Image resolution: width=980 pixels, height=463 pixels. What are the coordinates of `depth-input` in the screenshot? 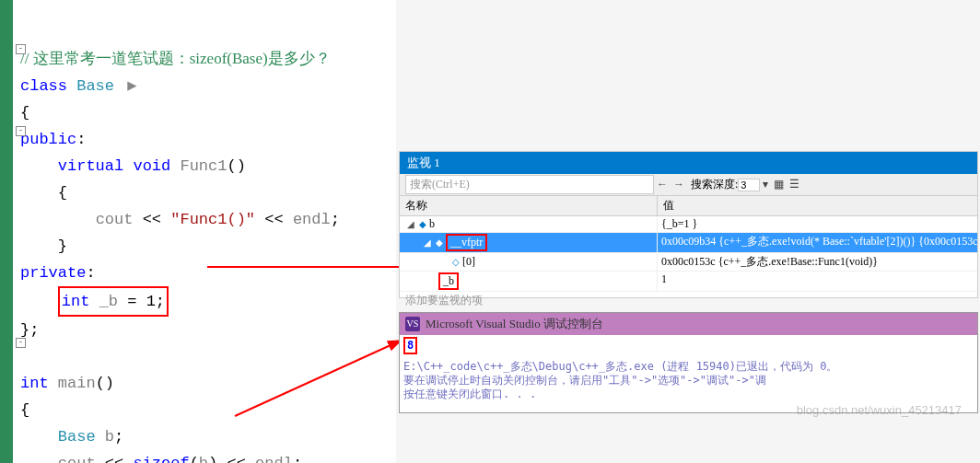 It's located at (749, 185).